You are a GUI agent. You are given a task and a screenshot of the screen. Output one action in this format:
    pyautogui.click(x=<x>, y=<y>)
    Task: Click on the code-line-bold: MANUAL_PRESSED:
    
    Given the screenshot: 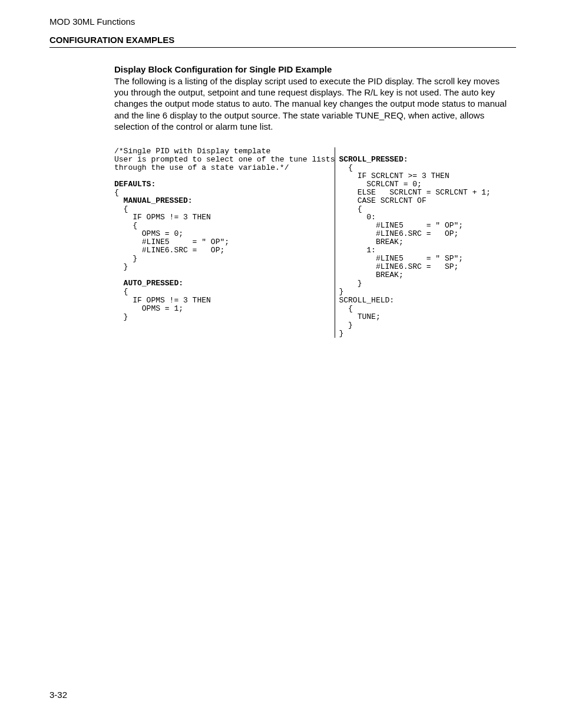 What is the action you would take?
    pyautogui.click(x=153, y=200)
    